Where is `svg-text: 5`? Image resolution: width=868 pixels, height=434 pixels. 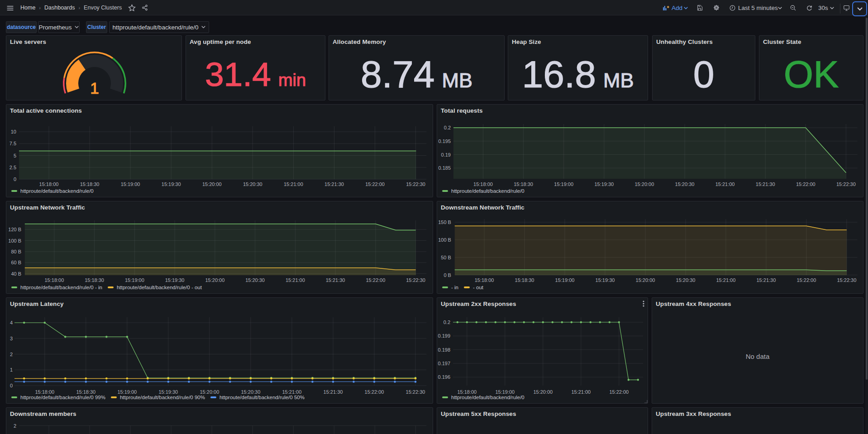 svg-text: 5 is located at coordinates (15, 156).